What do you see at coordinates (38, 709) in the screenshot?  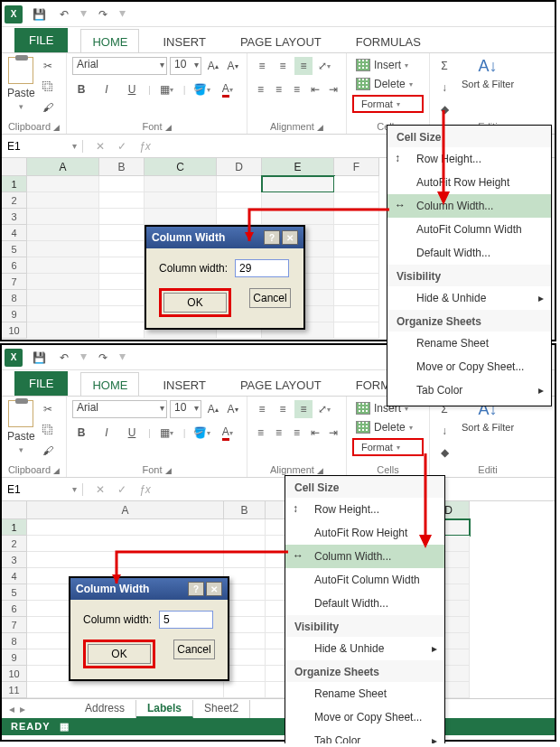 I see `sheet-nav: ◂▸` at bounding box center [38, 709].